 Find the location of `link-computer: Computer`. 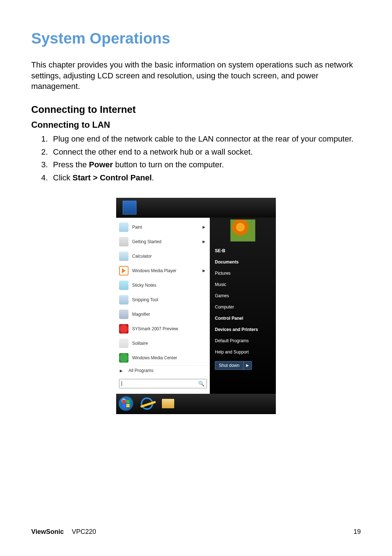

link-computer: Computer is located at coordinates (243, 307).